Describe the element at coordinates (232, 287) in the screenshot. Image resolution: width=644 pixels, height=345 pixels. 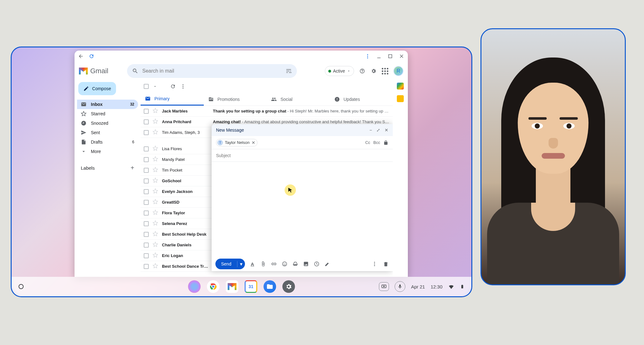
I see `gmail-app-icon` at that location.